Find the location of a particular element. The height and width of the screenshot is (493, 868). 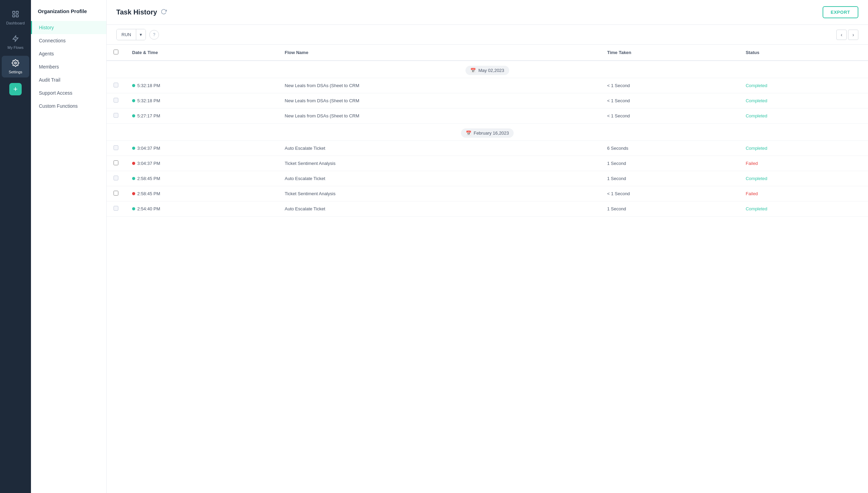

date-group-cell: 📅 February 16,2023 is located at coordinates (487, 132).